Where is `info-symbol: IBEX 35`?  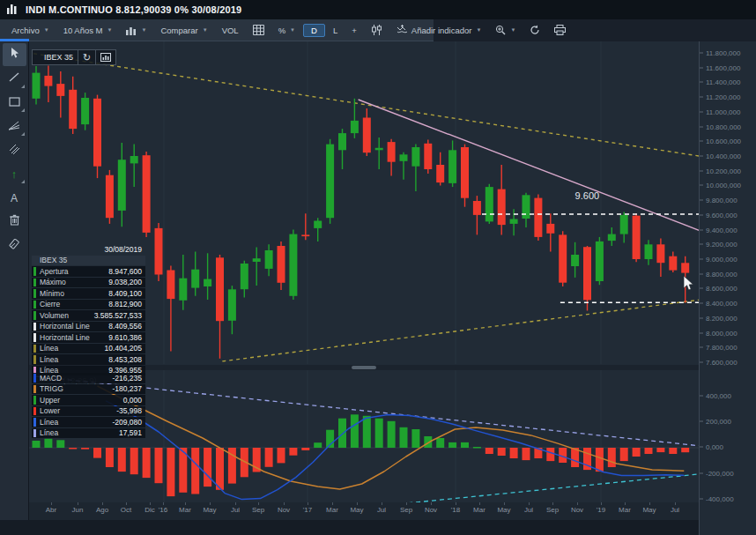
info-symbol: IBEX 35 is located at coordinates (88, 261).